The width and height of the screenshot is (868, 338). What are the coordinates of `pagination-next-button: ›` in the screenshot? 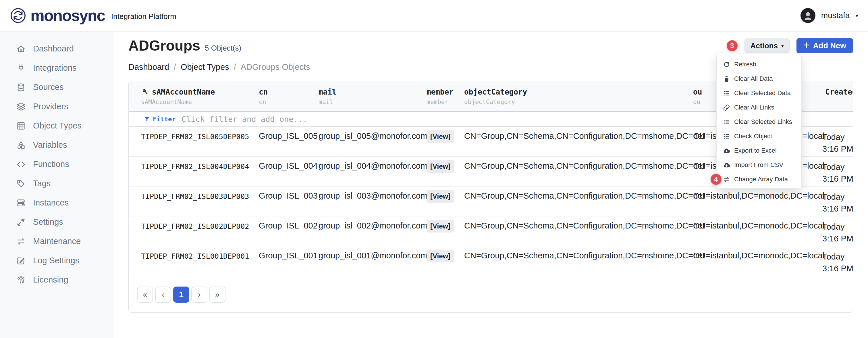 It's located at (199, 294).